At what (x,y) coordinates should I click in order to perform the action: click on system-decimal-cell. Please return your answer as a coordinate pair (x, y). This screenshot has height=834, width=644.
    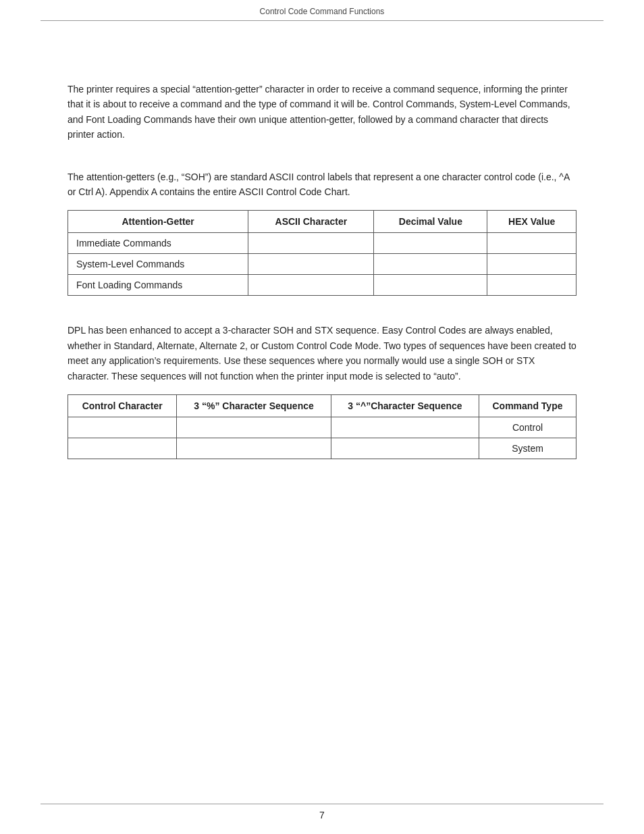
    Looking at the image, I should click on (431, 265).